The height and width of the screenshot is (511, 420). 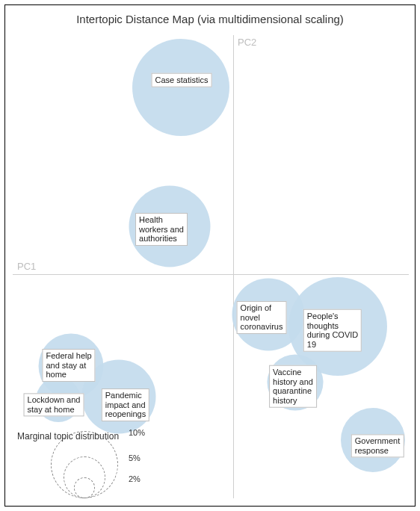 What do you see at coordinates (135, 479) in the screenshot?
I see `legend-pct: 2%` at bounding box center [135, 479].